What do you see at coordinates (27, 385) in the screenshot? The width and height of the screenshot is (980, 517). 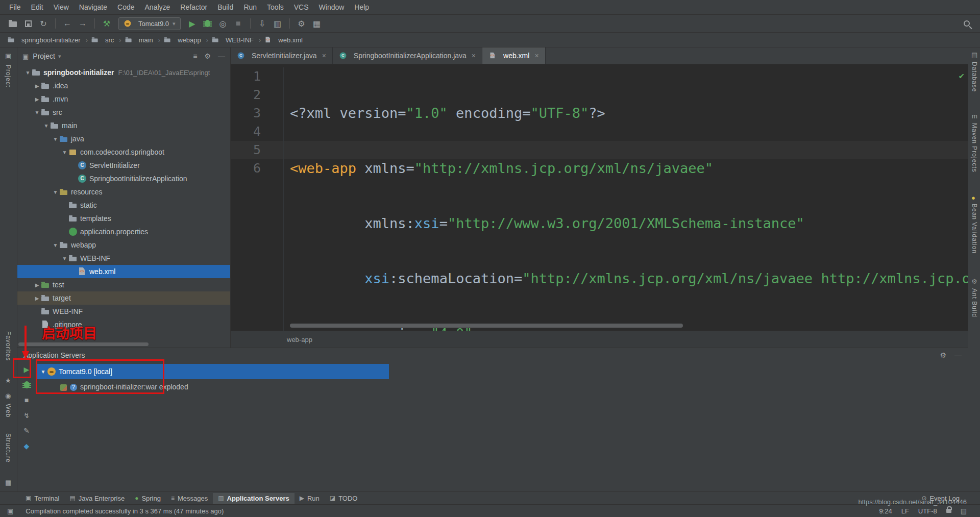 I see `debug-server-button` at bounding box center [27, 385].